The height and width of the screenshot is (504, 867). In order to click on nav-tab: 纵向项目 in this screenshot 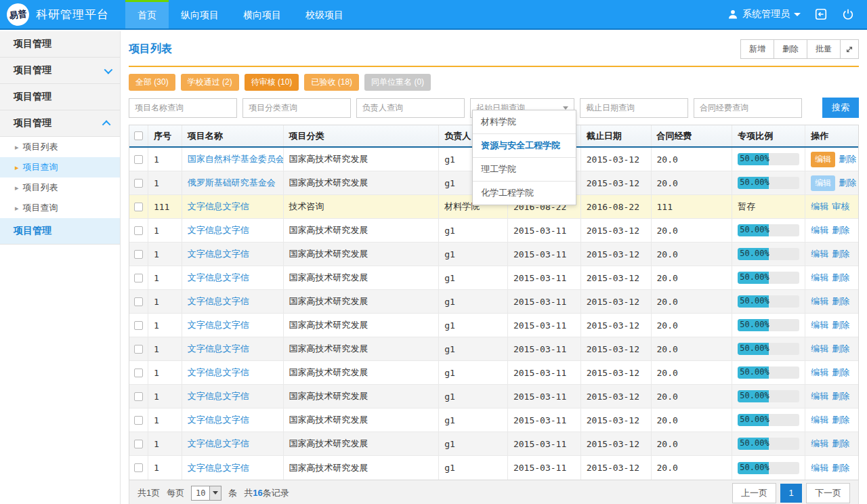, I will do `click(200, 14)`.